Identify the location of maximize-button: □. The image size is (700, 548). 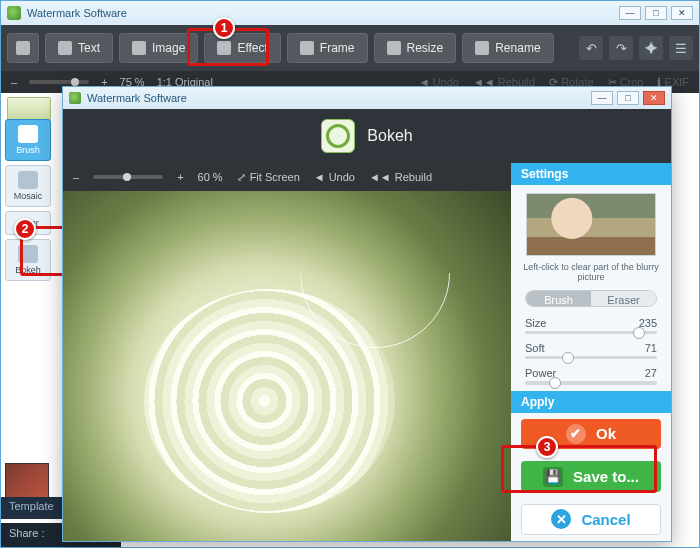
(656, 13).